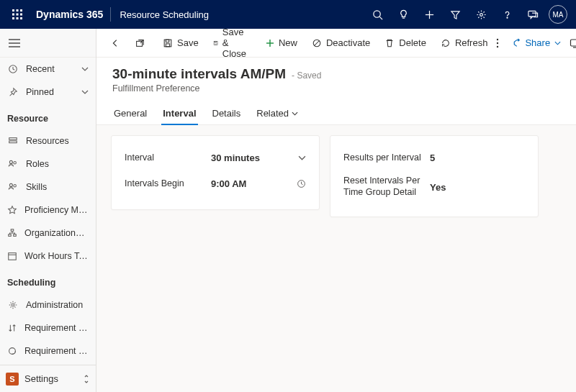 The image size is (576, 392). Describe the element at coordinates (48, 69) in the screenshot. I see `sidebar-item-recent: Recent` at that location.